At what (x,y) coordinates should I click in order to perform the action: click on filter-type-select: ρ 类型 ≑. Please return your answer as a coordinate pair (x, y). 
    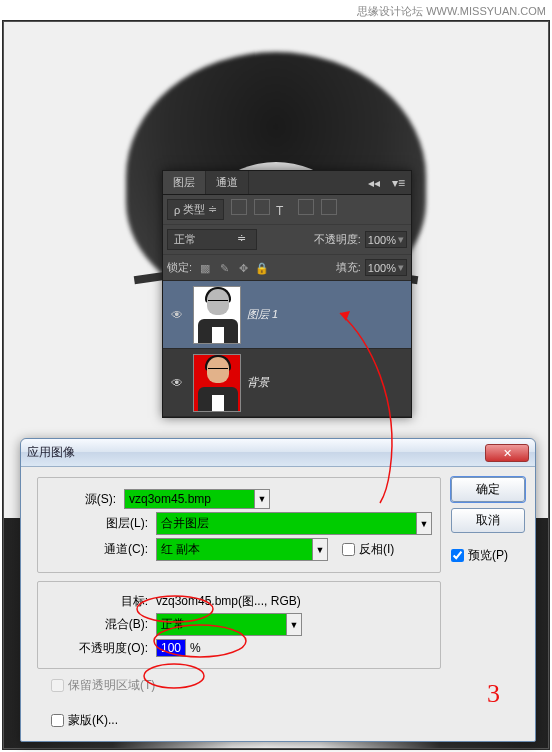
    Looking at the image, I should click on (196, 210).